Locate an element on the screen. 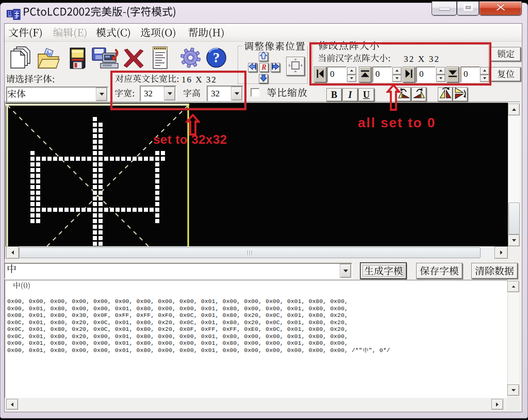 Image resolution: width=528 pixels, height=420 pixels. pixel-position-title is located at coordinates (275, 46).